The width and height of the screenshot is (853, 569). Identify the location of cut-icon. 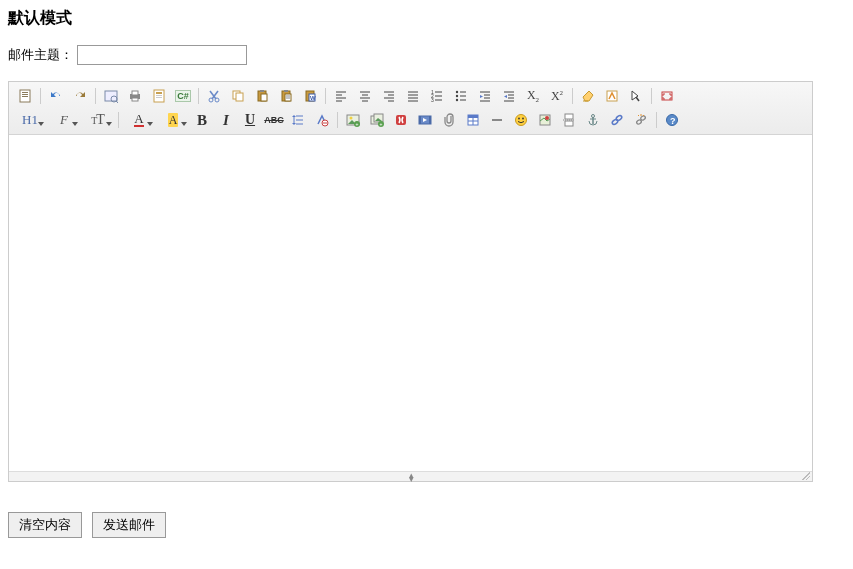
(214, 96).